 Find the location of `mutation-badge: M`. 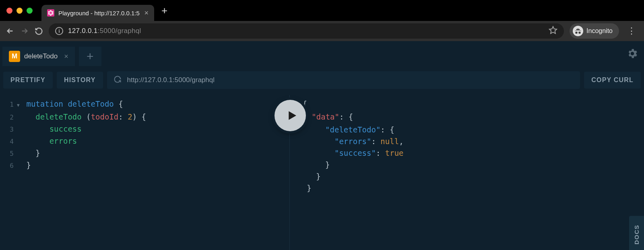

mutation-badge: M is located at coordinates (14, 56).